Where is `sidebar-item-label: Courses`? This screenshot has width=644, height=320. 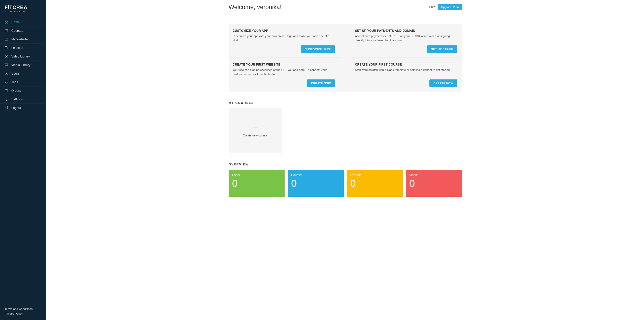
sidebar-item-label: Courses is located at coordinates (17, 31).